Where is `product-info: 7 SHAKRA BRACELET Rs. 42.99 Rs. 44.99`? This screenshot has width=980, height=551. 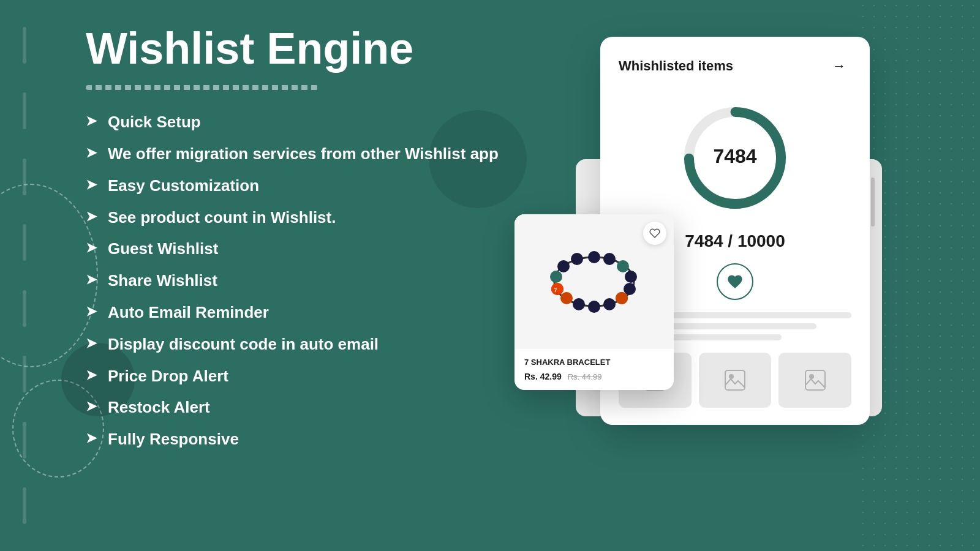 product-info: 7 SHAKRA BRACELET Rs. 42.99 Rs. 44.99 is located at coordinates (594, 370).